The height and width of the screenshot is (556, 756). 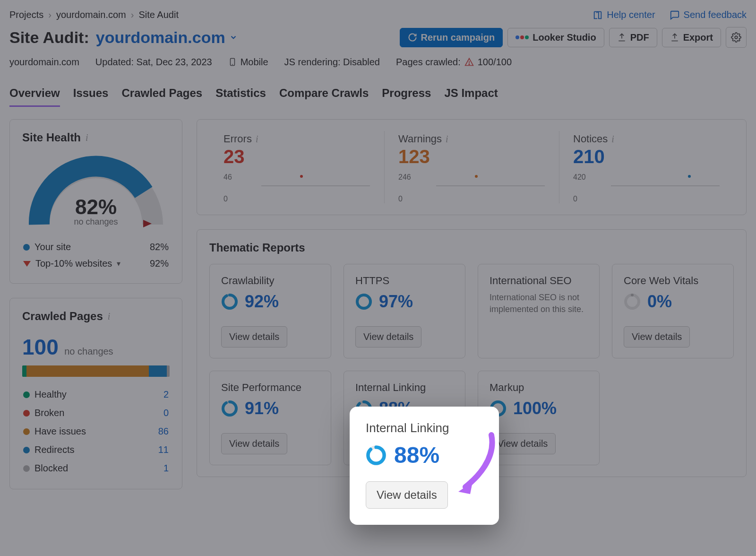 I want to click on crawled-bar, so click(x=96, y=371).